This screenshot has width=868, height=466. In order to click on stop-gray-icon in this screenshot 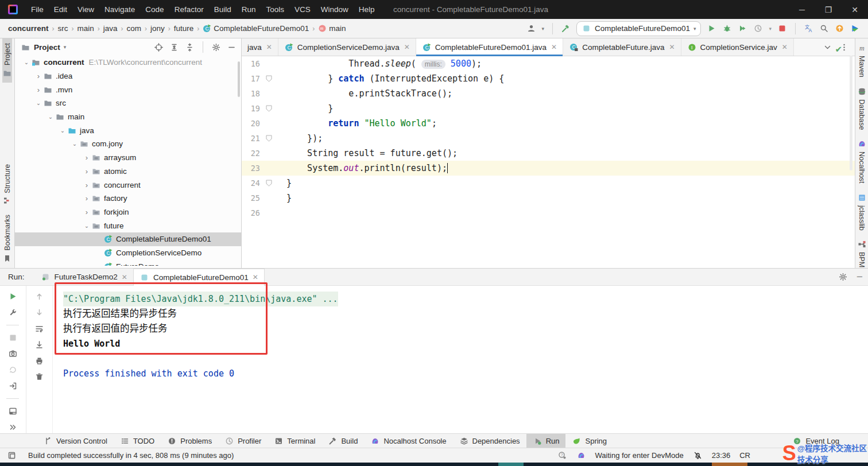, I will do `click(13, 337)`.